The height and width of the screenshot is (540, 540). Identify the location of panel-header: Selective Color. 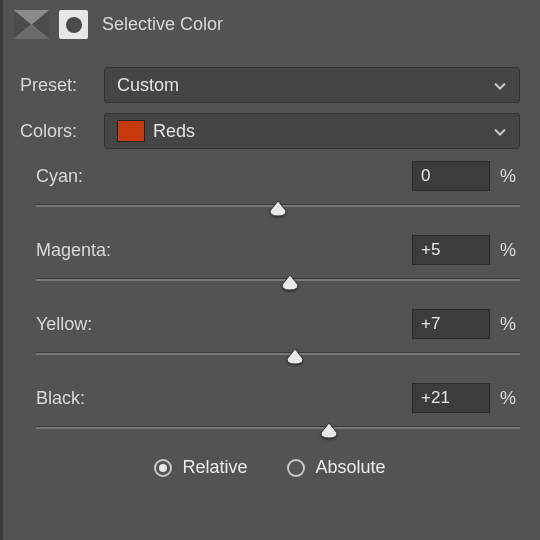
(270, 24).